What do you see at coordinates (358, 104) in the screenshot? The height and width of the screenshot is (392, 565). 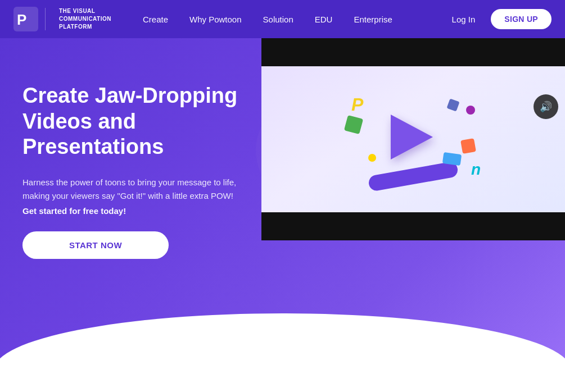 I see `shape-yellow-p: P` at bounding box center [358, 104].